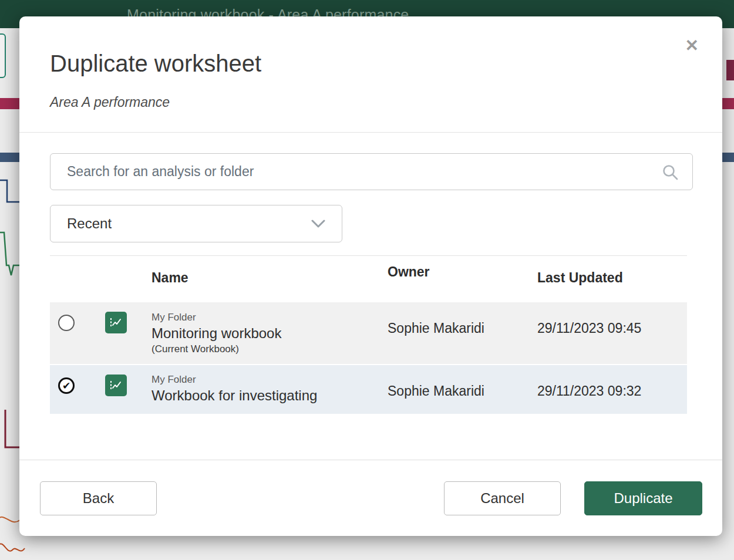  I want to click on last-updated: 29/11/2023 09:45, so click(612, 329).